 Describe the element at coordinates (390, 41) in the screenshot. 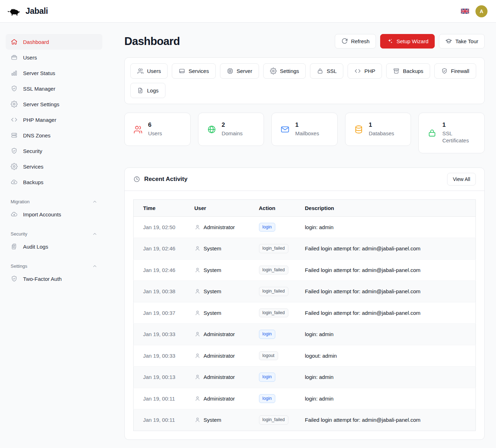

I see `sparkles-icon` at that location.